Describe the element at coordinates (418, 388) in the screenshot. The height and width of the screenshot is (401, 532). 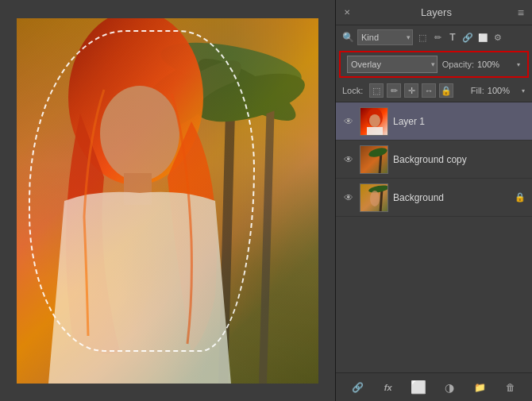
I see `mask-button: ⬜` at that location.